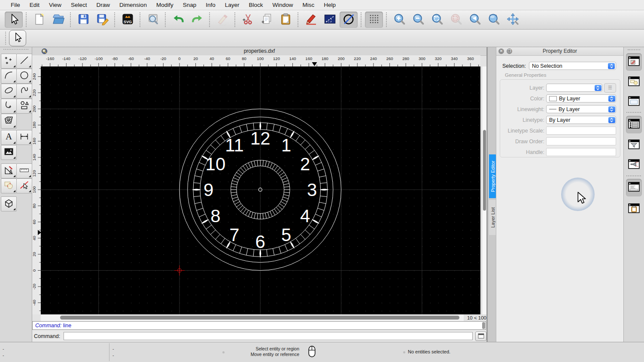 The width and height of the screenshot is (644, 362). I want to click on edit-pencil-icon, so click(311, 20).